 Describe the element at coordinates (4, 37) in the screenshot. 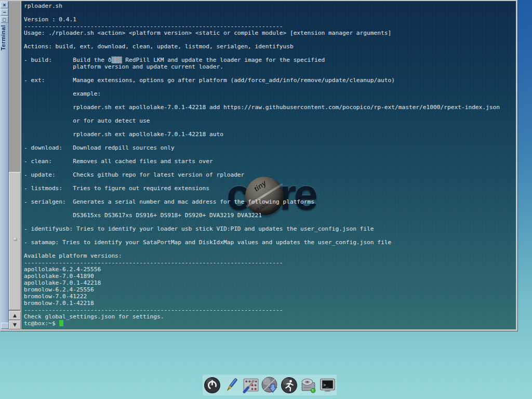

I see `window-title: Terminal` at that location.